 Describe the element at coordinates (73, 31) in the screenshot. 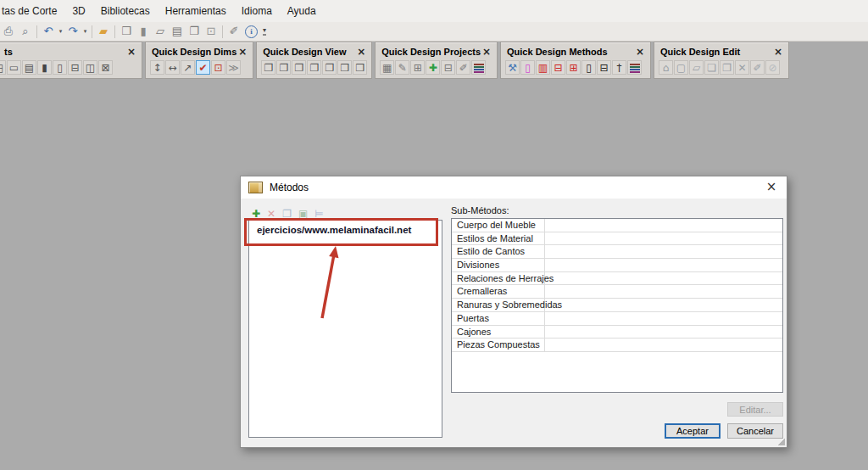

I see `redo-icon: ↷` at that location.